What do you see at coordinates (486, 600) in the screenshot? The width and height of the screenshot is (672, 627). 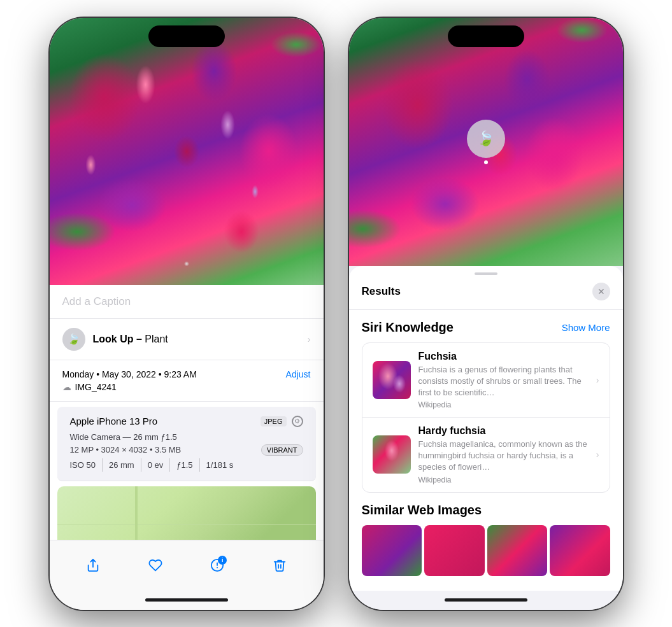 I see `right-home-bar` at bounding box center [486, 600].